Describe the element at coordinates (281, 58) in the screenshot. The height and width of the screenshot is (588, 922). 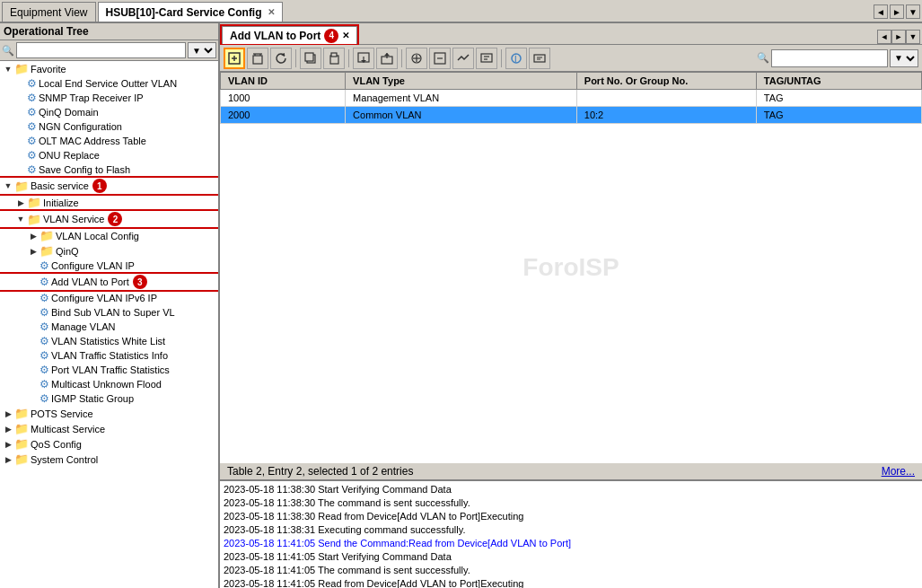
I see `refresh-button` at that location.